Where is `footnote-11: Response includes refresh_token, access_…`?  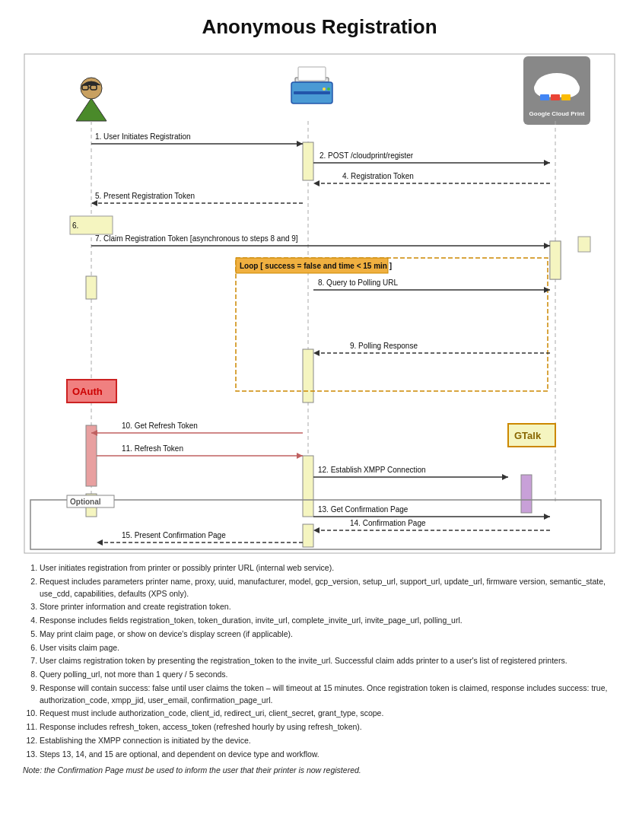 footnote-11: Response includes refresh_token, access_… is located at coordinates (328, 727).